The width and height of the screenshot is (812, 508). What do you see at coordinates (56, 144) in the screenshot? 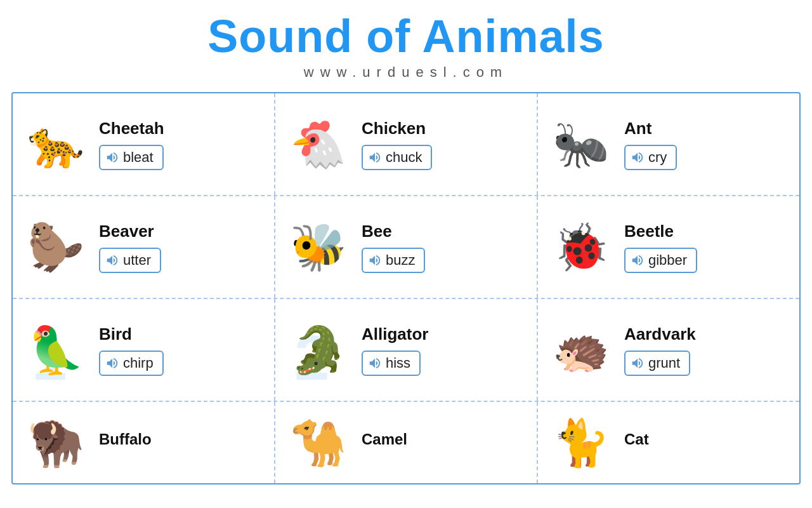
I see `cheetah-image: 🐆` at bounding box center [56, 144].